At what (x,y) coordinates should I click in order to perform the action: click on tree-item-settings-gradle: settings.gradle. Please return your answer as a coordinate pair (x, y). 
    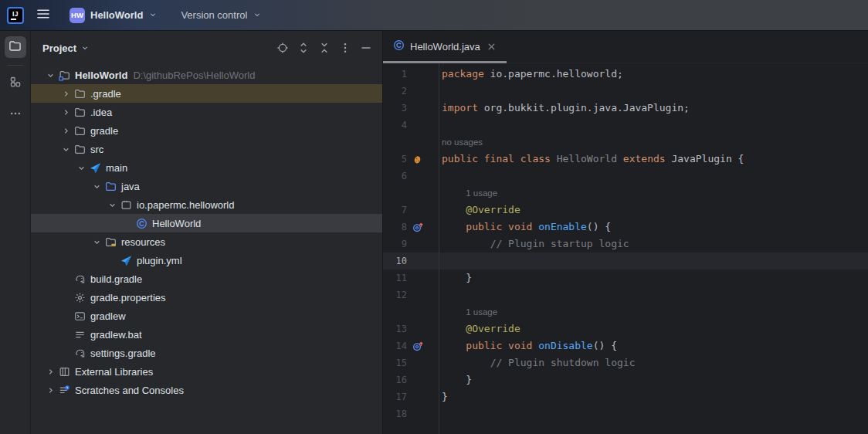
    Looking at the image, I should click on (207, 353).